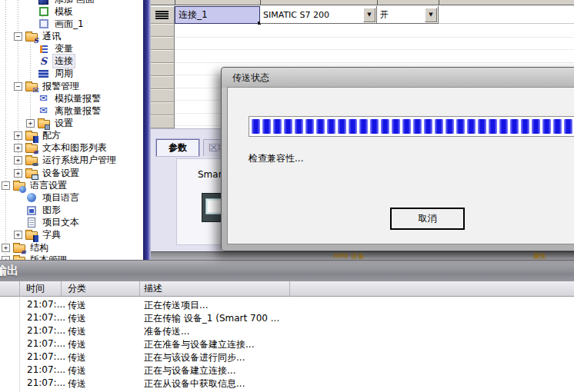  What do you see at coordinates (61, 223) in the screenshot?
I see `tree-item-label: 项目文本` at bounding box center [61, 223].